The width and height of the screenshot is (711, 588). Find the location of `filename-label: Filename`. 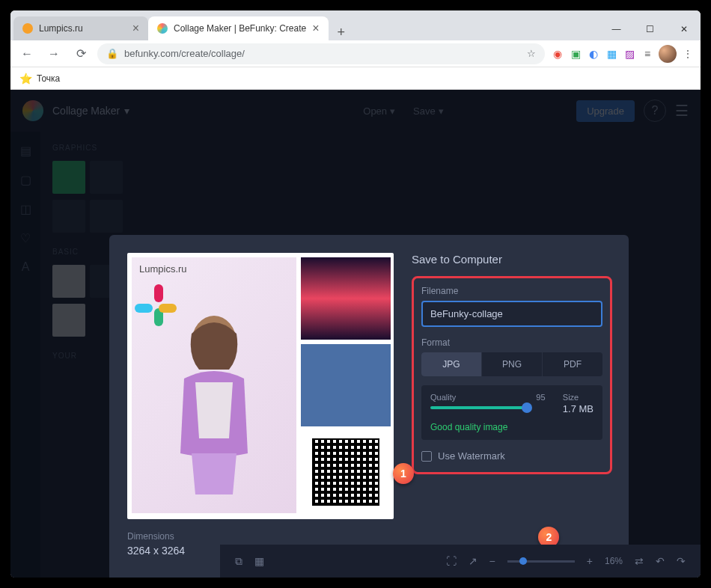

filename-label: Filename is located at coordinates (512, 291).